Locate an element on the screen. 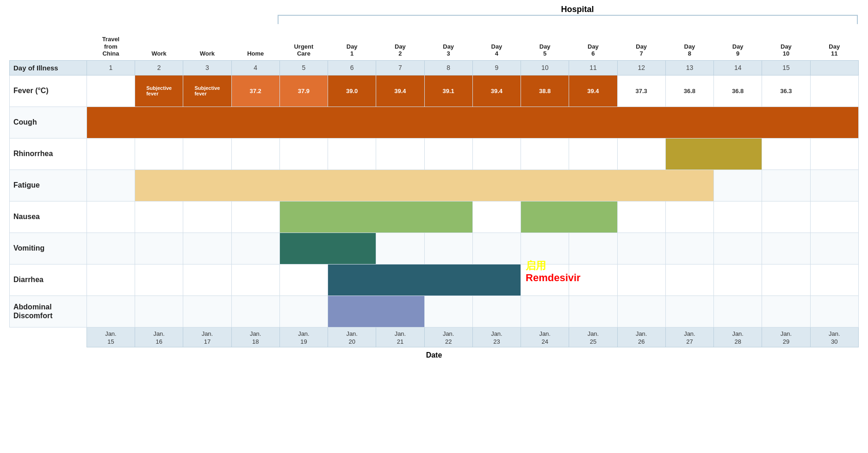 The image size is (868, 453). date-10: Jan.25 is located at coordinates (593, 337).